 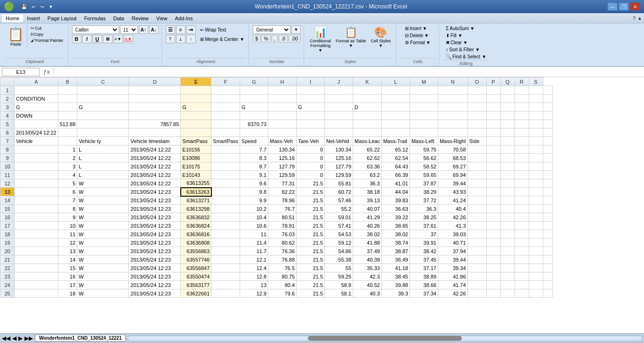 I want to click on table-cell: 39.03, so click(x=453, y=234).